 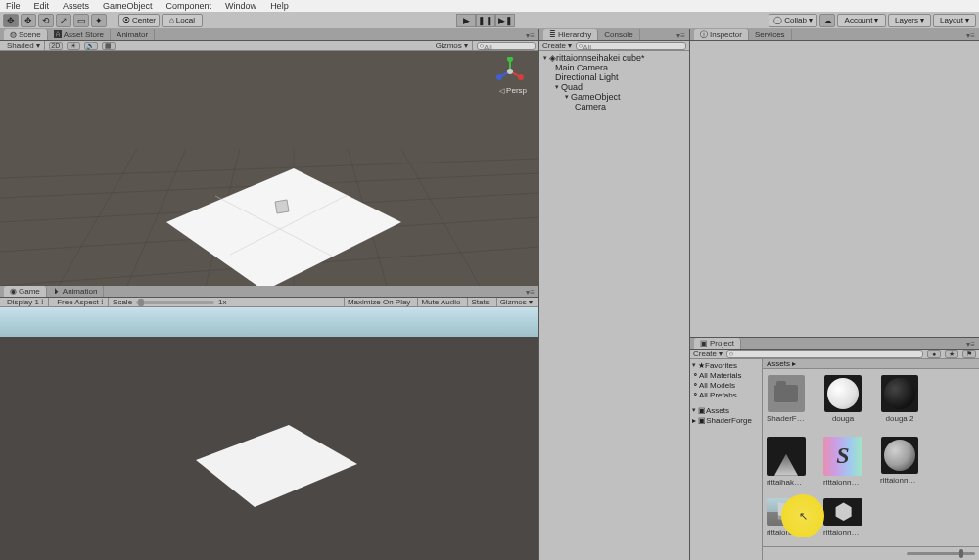 What do you see at coordinates (969, 354) in the screenshot?
I see `save-search-icon: ⚑` at bounding box center [969, 354].